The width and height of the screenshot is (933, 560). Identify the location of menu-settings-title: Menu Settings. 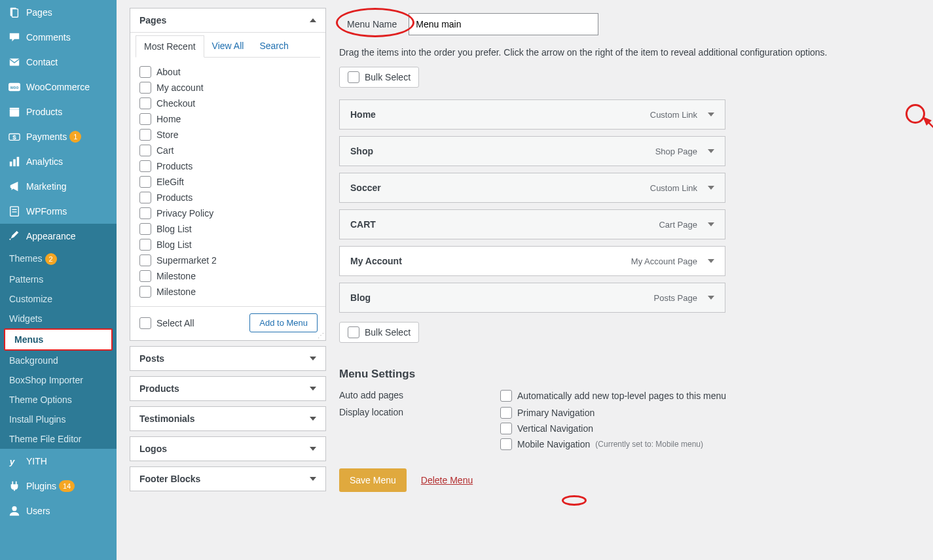
(630, 374).